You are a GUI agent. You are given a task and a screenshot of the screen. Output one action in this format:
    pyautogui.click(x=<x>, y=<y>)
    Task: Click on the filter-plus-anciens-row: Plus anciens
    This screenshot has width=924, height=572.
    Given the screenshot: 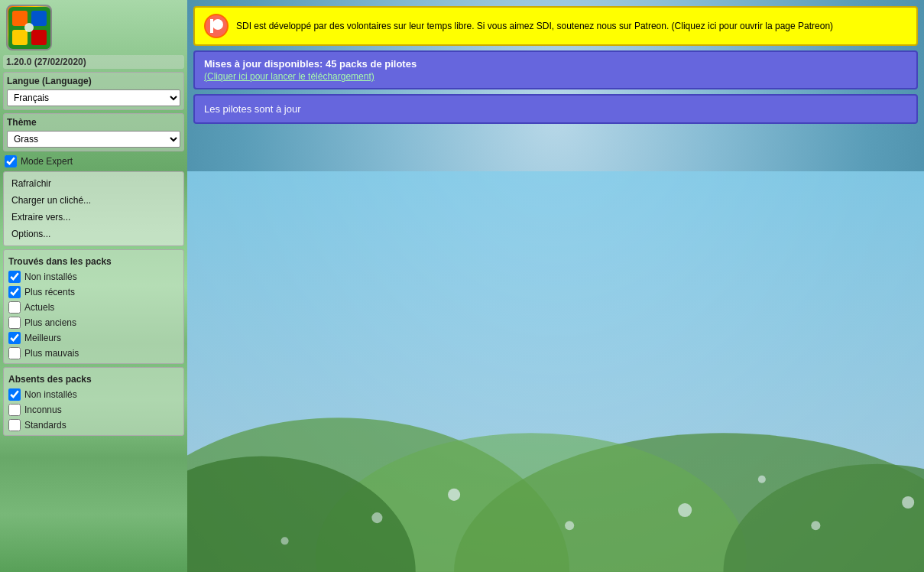 What is the action you would take?
    pyautogui.click(x=93, y=323)
    